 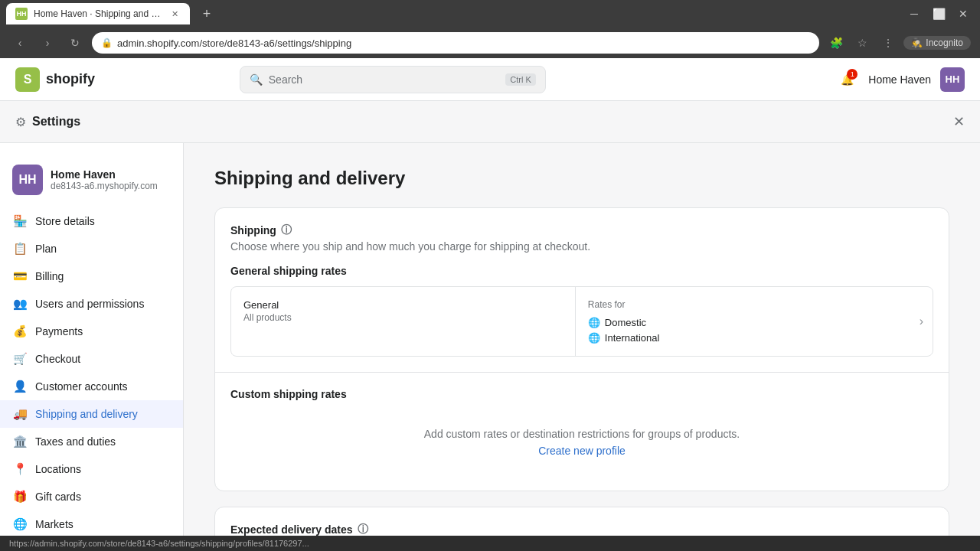 I want to click on expected-delivery-title: Expected delivery dates ⓘ, so click(x=582, y=530).